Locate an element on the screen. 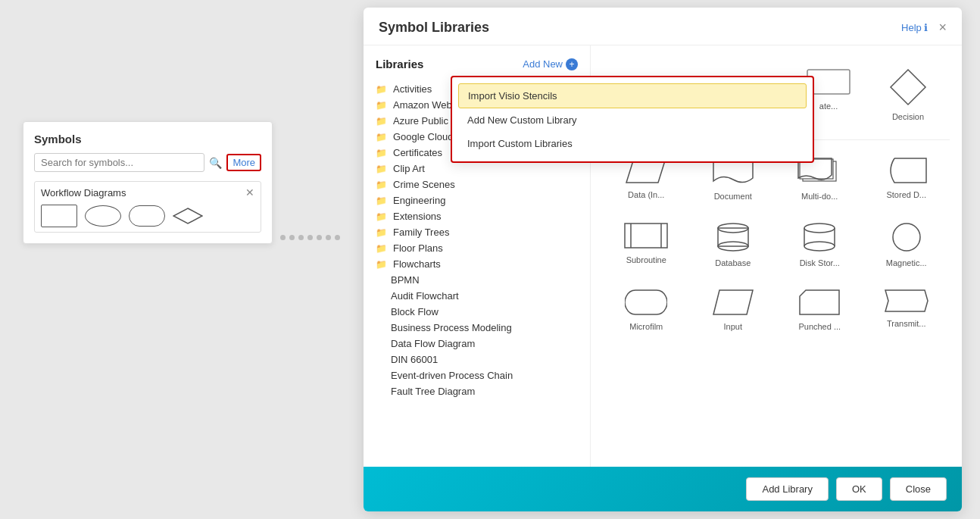  symbol-cell-transmit: Transmit... is located at coordinates (907, 310).